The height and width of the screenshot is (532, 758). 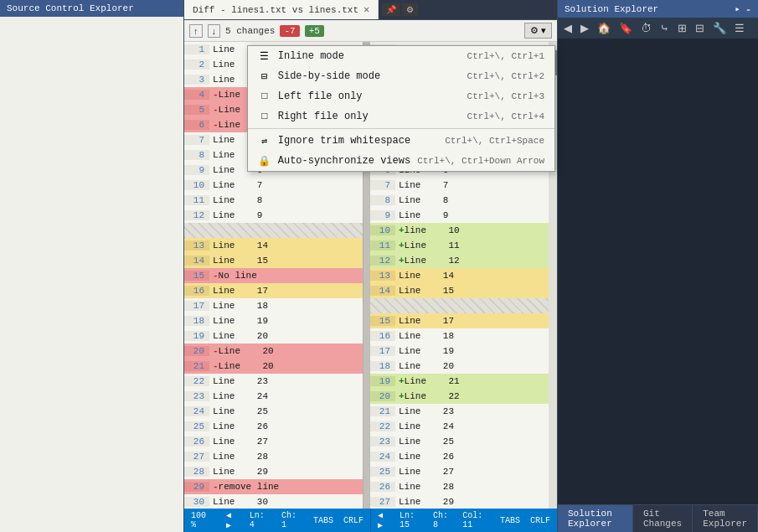 What do you see at coordinates (273, 472) in the screenshot?
I see `left-line-row: 28Line 29` at bounding box center [273, 472].